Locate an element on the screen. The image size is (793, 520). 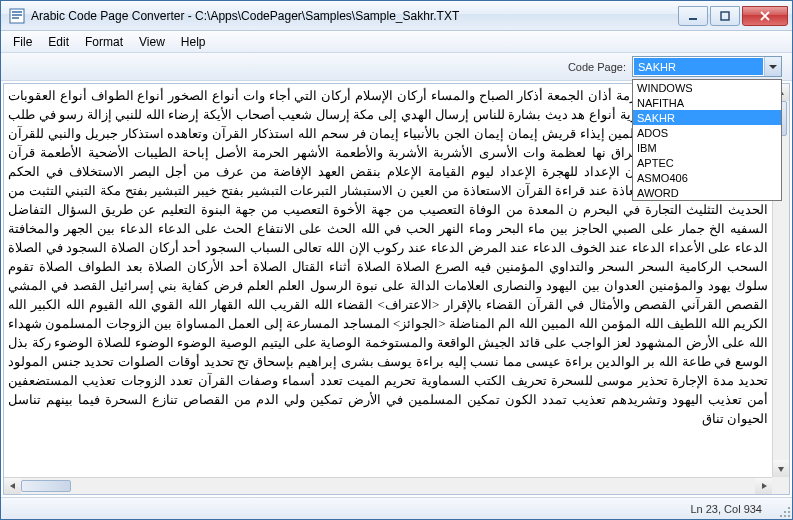
window-title: Arabic Code Page Converter - C:\Apps\Cod… is located at coordinates (354, 16).